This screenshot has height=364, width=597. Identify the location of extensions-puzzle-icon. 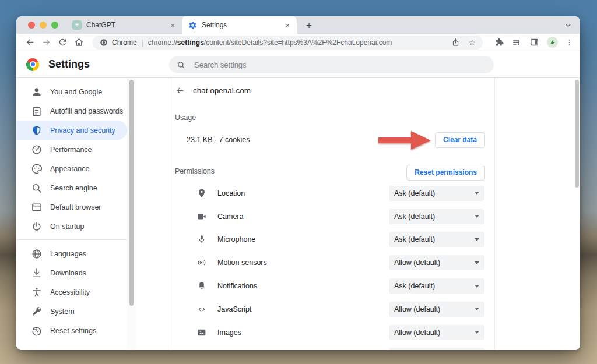
(499, 42).